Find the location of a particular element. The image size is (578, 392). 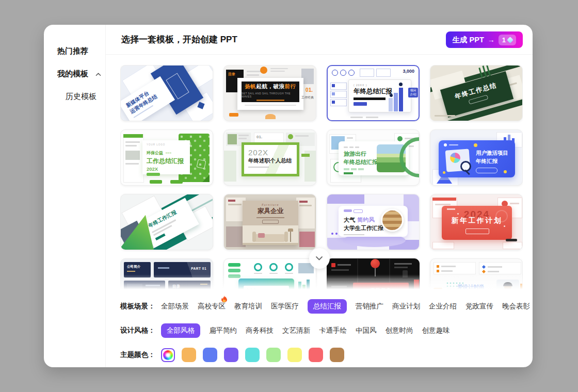

credit-badge: 1 is located at coordinates (507, 40).